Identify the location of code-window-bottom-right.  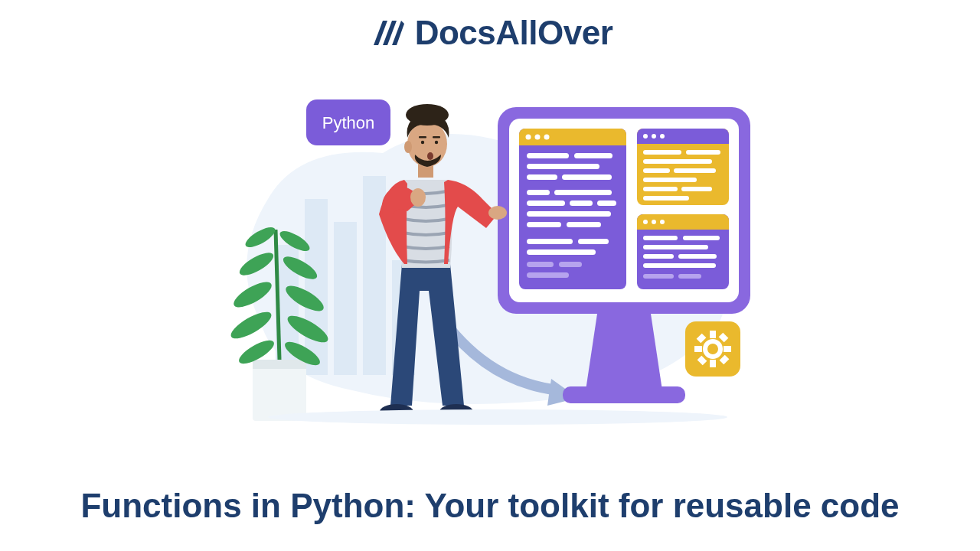
(683, 252).